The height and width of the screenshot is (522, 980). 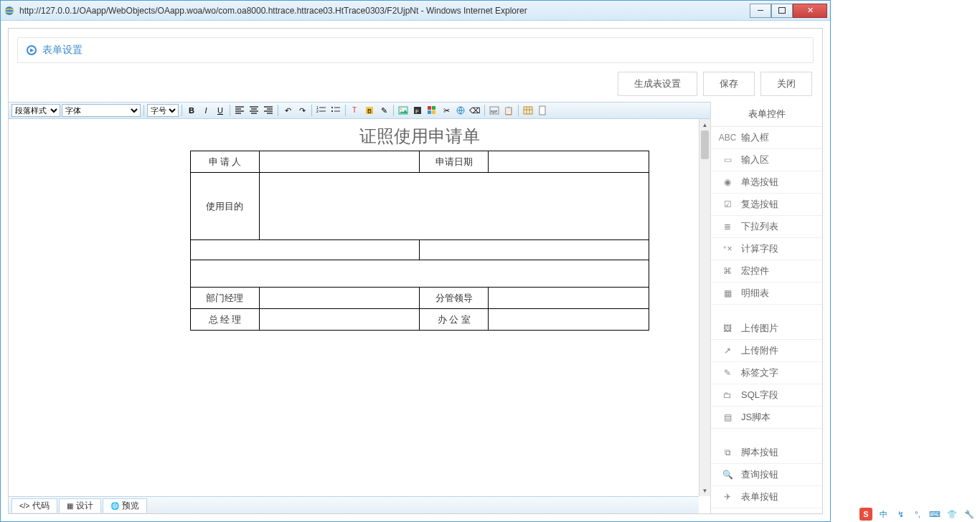 I want to click on window-close-button, so click(x=810, y=11).